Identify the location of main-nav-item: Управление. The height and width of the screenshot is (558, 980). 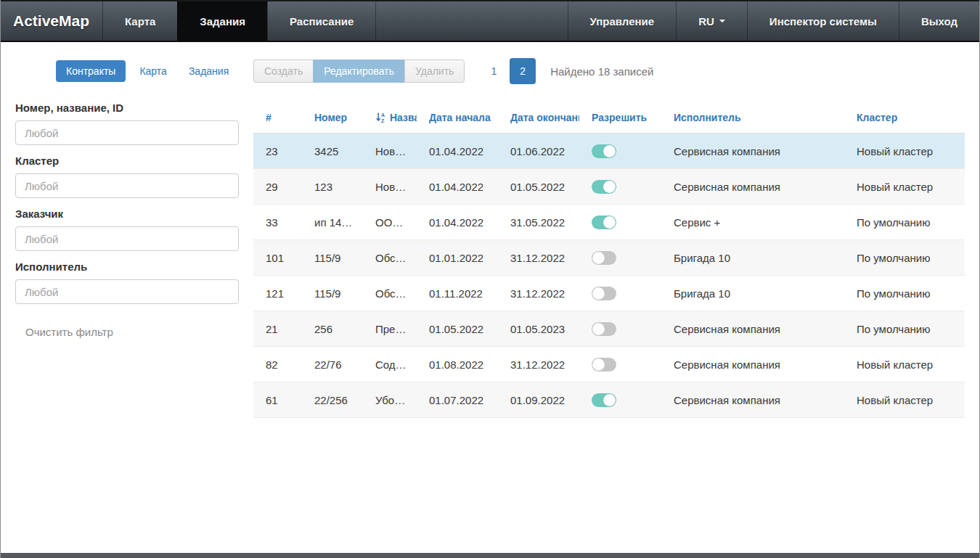
(622, 21).